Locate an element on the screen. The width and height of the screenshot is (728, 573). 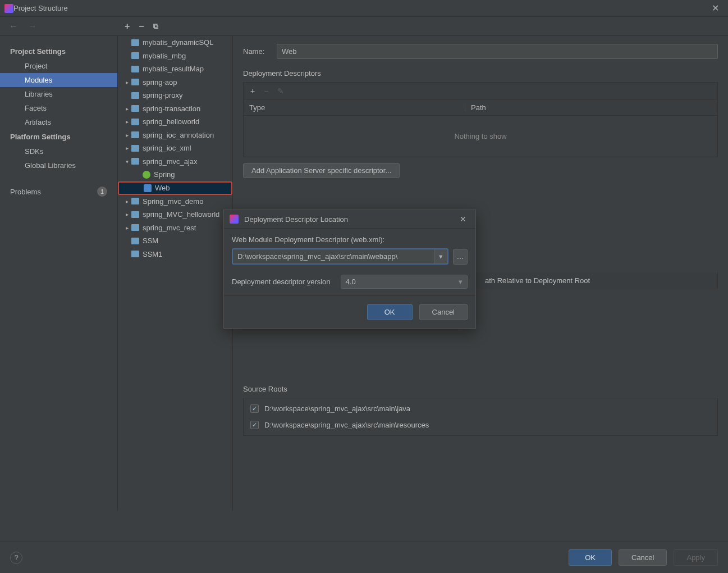
web-icon is located at coordinates (148, 188).